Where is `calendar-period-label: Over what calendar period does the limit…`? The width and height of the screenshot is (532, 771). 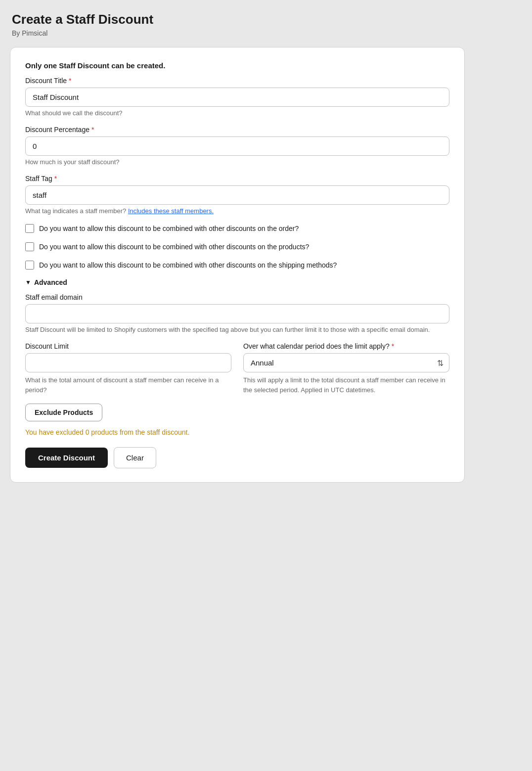
calendar-period-label: Over what calendar period does the limit… is located at coordinates (346, 346).